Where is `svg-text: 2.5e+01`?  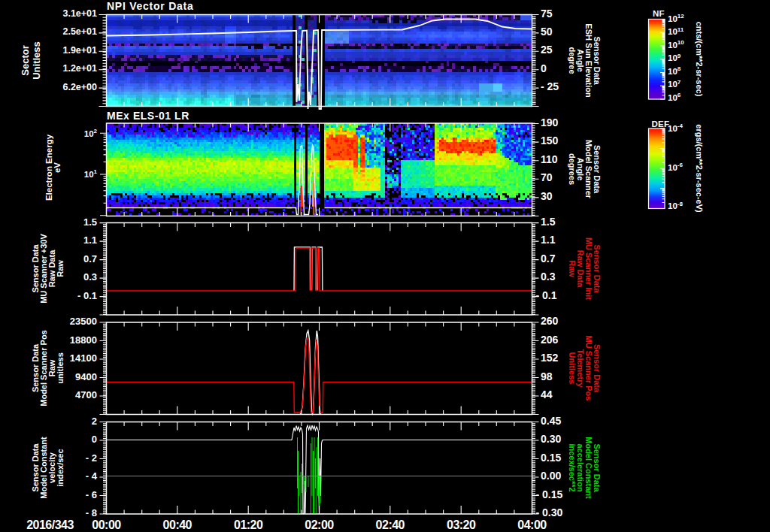
svg-text: 2.5e+01 is located at coordinates (80, 32).